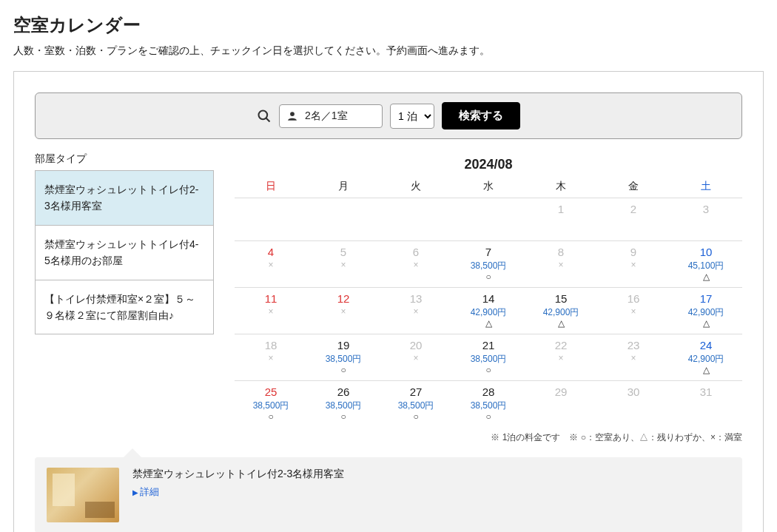 Image resolution: width=777 pixels, height=532 pixels. Describe the element at coordinates (416, 404) in the screenshot. I see `calendar-cell: 2738,500円○` at that location.